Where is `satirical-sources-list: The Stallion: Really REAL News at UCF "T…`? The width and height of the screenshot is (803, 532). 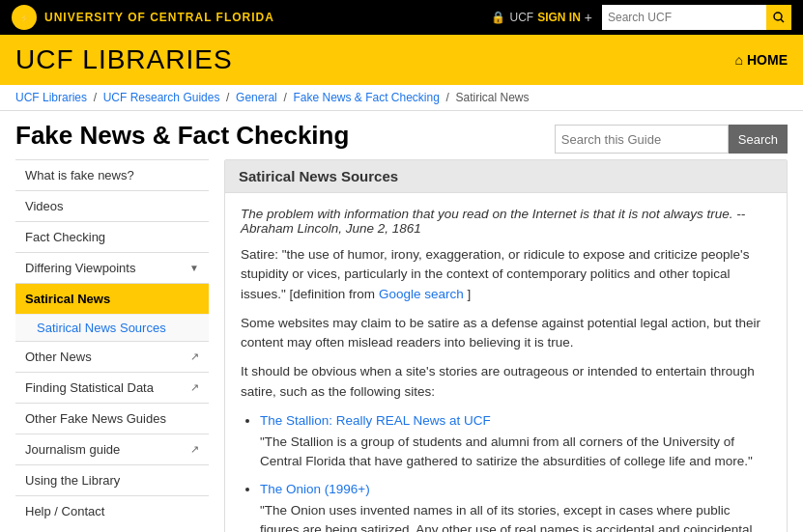
satirical-sources-list: The Stallion: Really REAL News at UCF "T… is located at coordinates (516, 471).